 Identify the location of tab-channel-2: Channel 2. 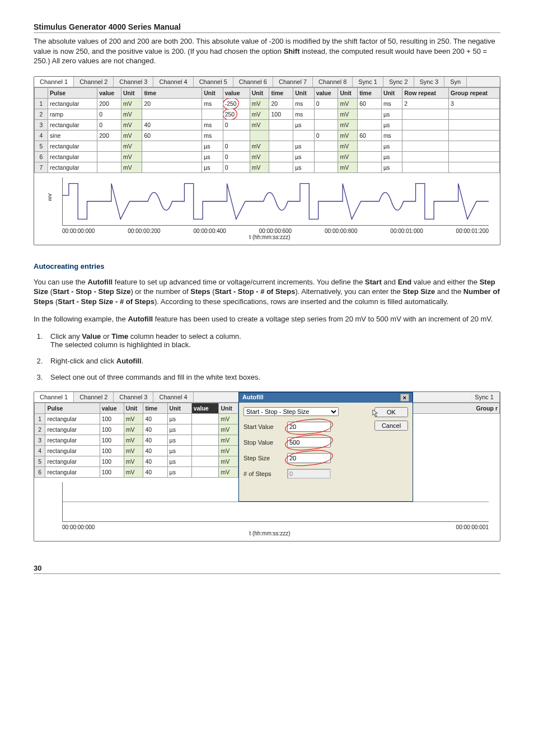
(94, 397).